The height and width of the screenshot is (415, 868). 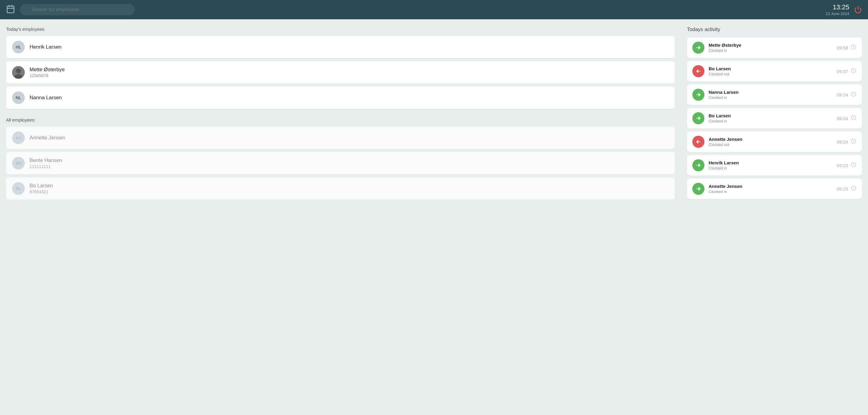 I want to click on avatar: NL, so click(x=18, y=98).